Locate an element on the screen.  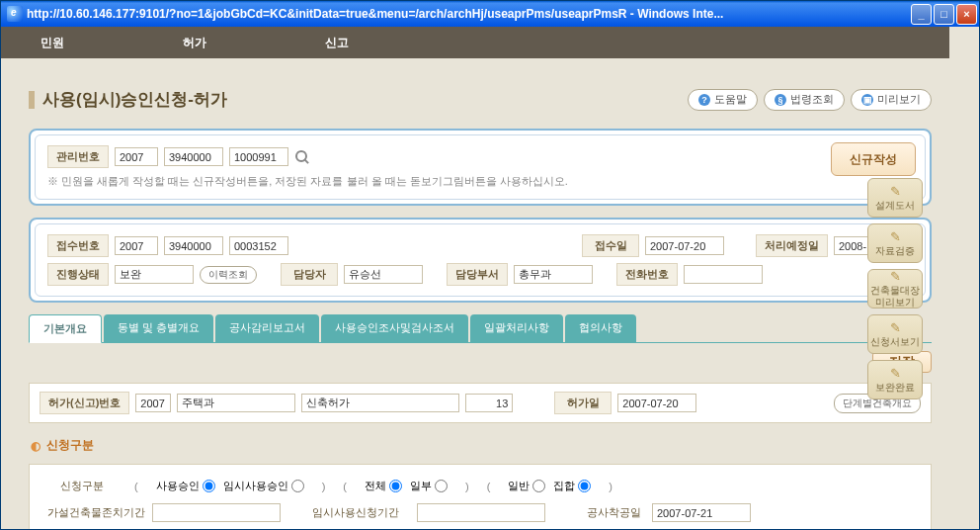
permit-type-input is located at coordinates (380, 403).